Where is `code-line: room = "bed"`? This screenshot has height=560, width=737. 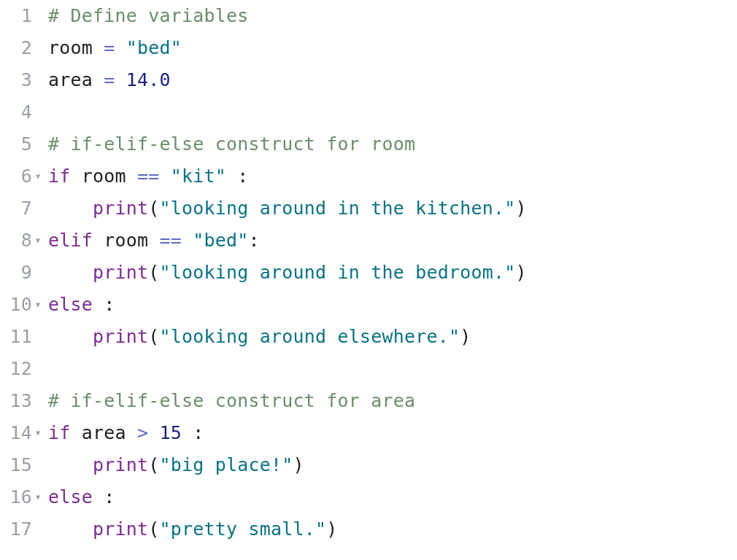 code-line: room = "bed" is located at coordinates (393, 48).